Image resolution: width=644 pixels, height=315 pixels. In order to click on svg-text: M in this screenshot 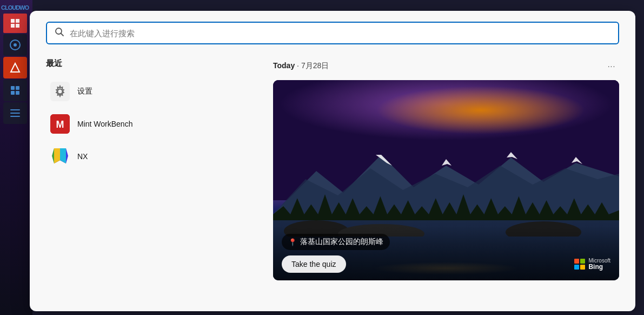, I will do `click(61, 124)`.